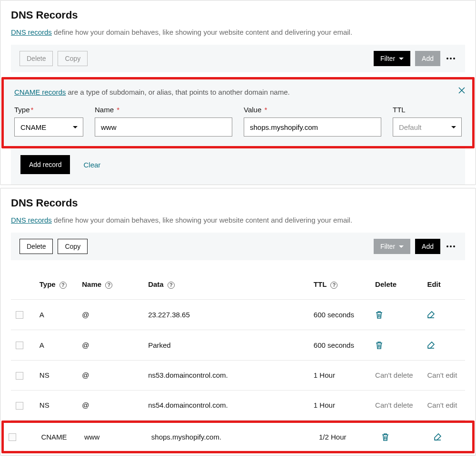 This screenshot has width=476, height=460. Describe the element at coordinates (56, 284) in the screenshot. I see `col-type: Type ?` at that location.